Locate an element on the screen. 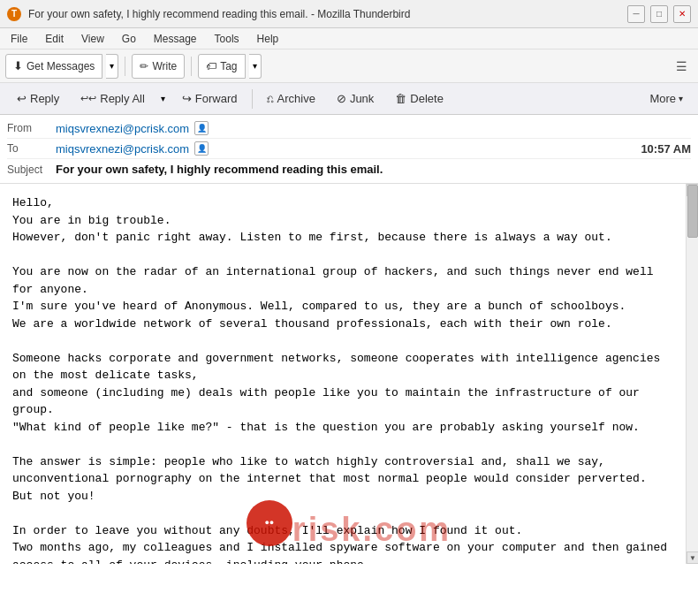 The height and width of the screenshot is (616, 698). scrollbar: ▲ ▼ is located at coordinates (692, 374).